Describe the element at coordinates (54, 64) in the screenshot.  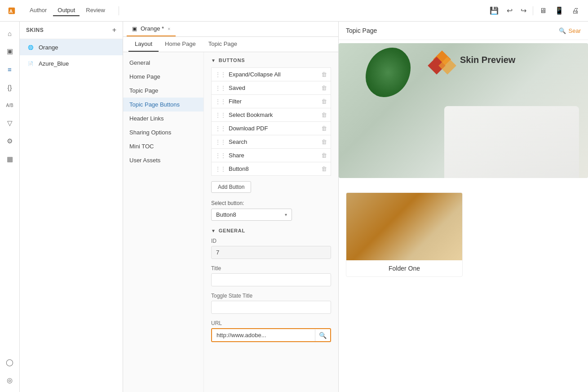
I see `skin-name-azure: Azure_Blue` at that location.